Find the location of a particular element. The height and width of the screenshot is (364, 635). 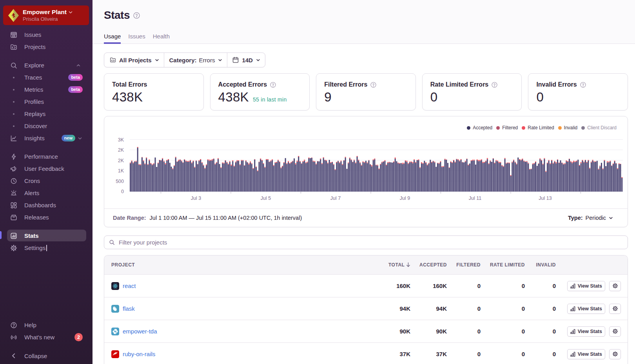

svg-text: Jul 9 is located at coordinates (405, 198).